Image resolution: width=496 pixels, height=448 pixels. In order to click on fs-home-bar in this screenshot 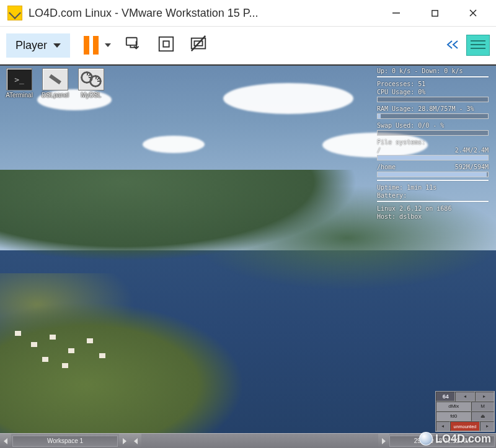, I will do `click(433, 175)`.